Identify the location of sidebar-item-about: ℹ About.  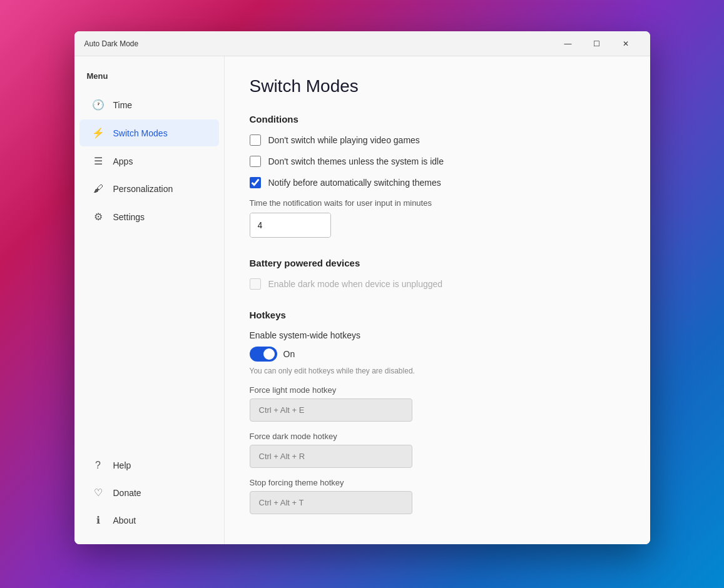
(149, 520).